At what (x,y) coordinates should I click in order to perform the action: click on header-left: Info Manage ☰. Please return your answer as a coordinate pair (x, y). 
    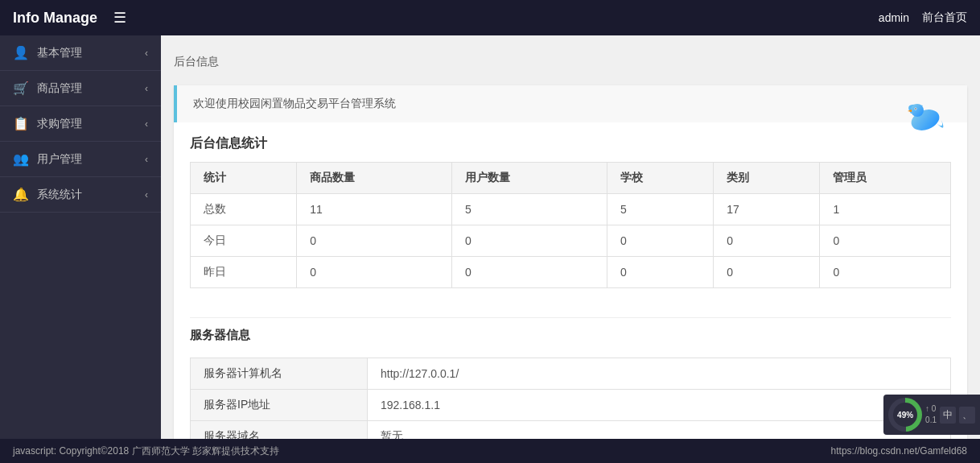
    Looking at the image, I should click on (72, 18).